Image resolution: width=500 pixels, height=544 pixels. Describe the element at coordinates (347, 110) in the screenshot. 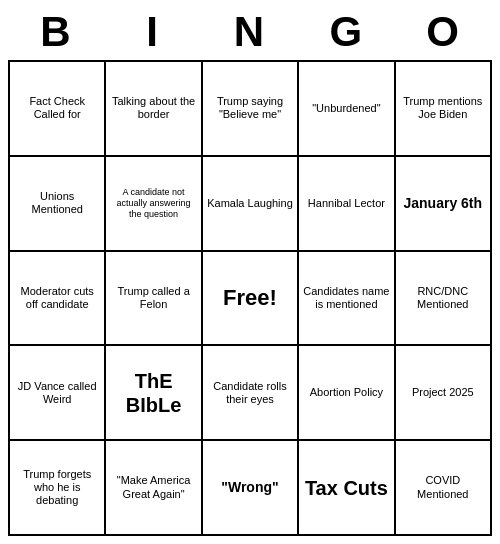

I see `bingo-cell-3: "Unburdened"` at that location.